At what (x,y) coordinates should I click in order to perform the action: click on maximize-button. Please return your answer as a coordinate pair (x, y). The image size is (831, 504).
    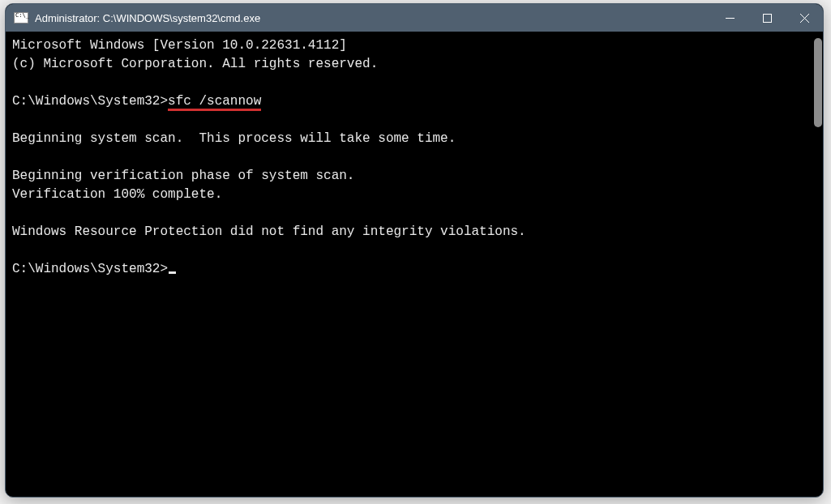
    Looking at the image, I should click on (767, 18).